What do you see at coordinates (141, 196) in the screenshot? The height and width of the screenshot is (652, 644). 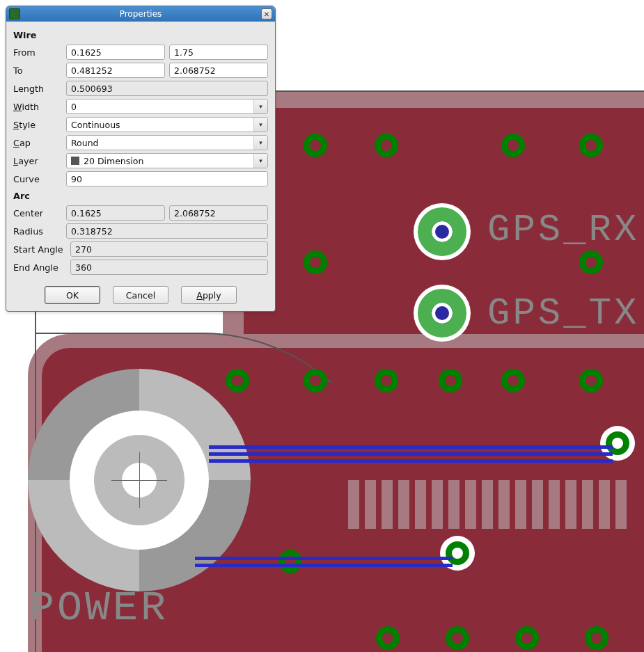 I see `section-arc: Arc` at bounding box center [141, 196].